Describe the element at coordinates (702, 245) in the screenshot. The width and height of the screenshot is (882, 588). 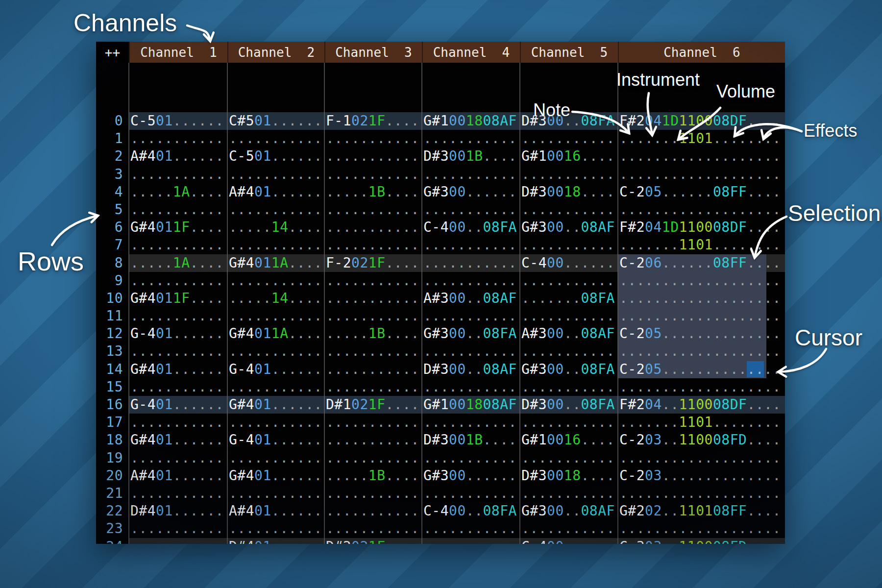
I see `pattern-cell-ch6-row7: .......1101........` at that location.